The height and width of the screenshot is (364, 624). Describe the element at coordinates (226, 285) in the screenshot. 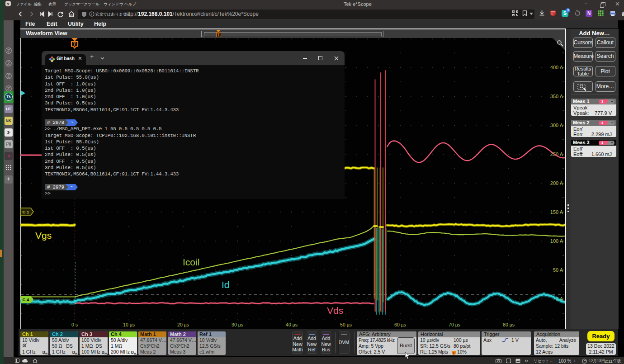

I see `svg-text: Id` at that location.